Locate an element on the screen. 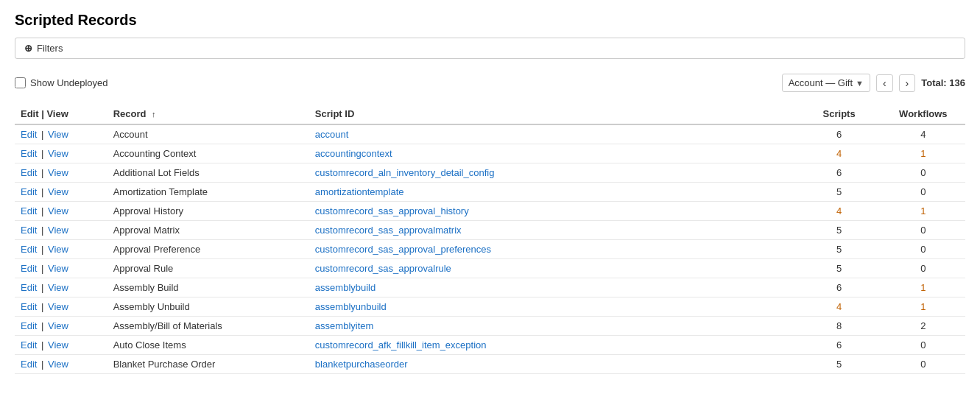 This screenshot has height=405, width=980. script-id-link: account is located at coordinates (332, 134).